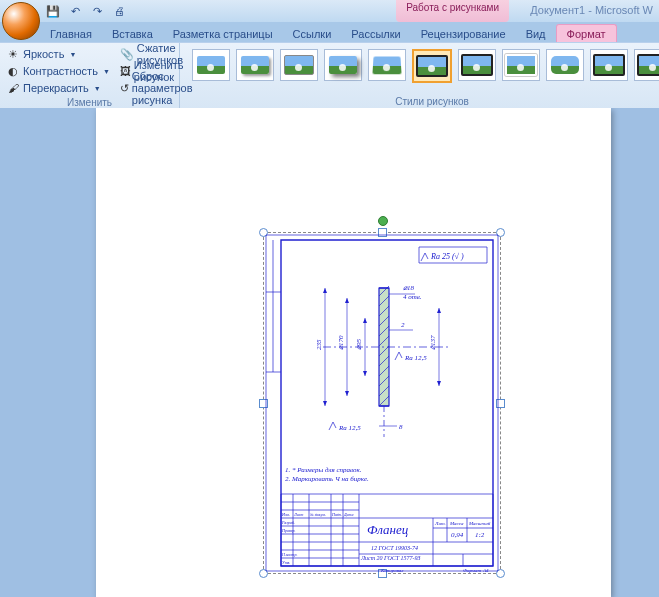  I want to click on svg-text: 12 ГОСТ 19903-74, so click(394, 548).